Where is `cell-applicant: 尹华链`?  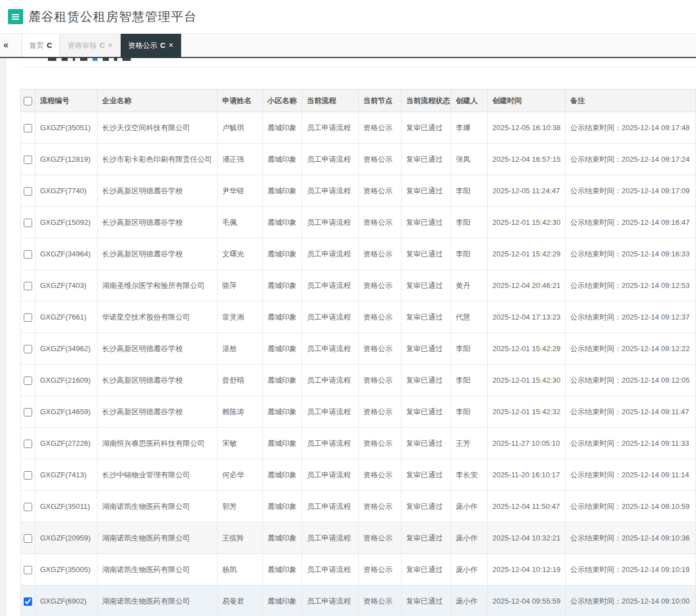
cell-applicant: 尹华链 is located at coordinates (240, 191).